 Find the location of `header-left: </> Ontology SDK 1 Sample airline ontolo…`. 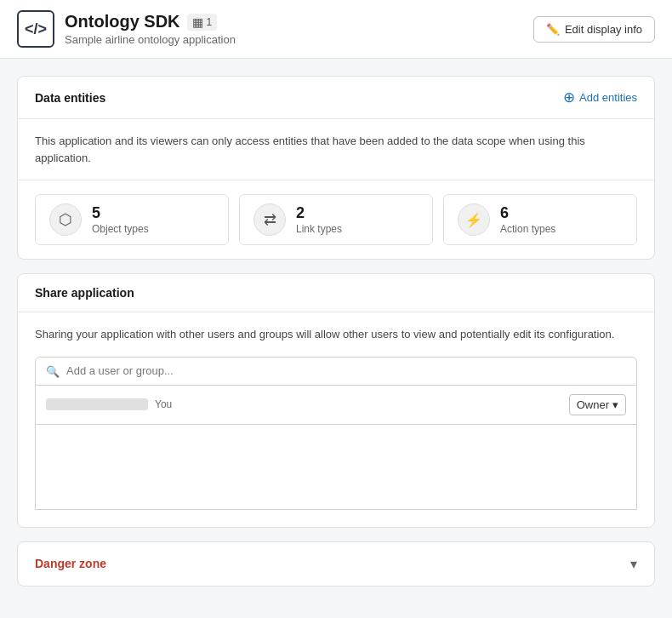

header-left: </> Ontology SDK 1 Sample airline ontolo… is located at coordinates (126, 29).